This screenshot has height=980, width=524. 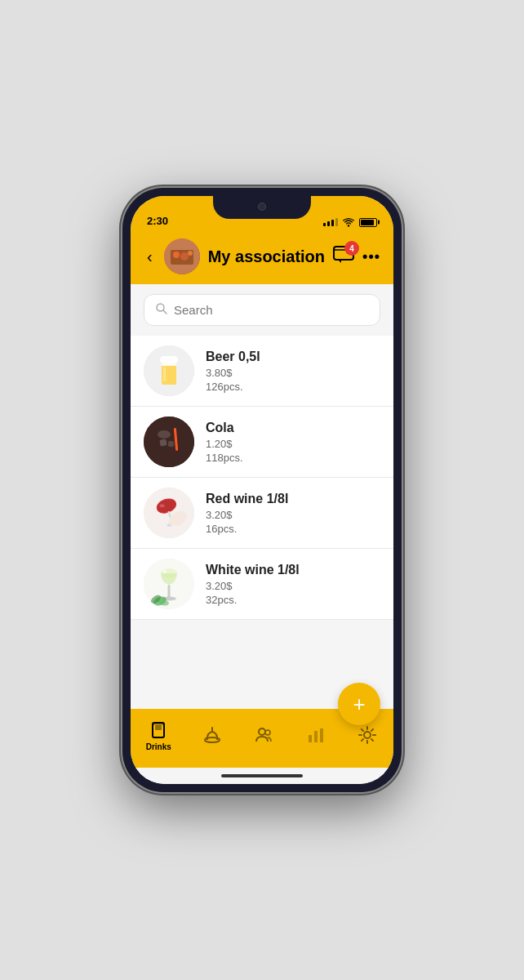 I want to click on avatar-image, so click(x=182, y=256).